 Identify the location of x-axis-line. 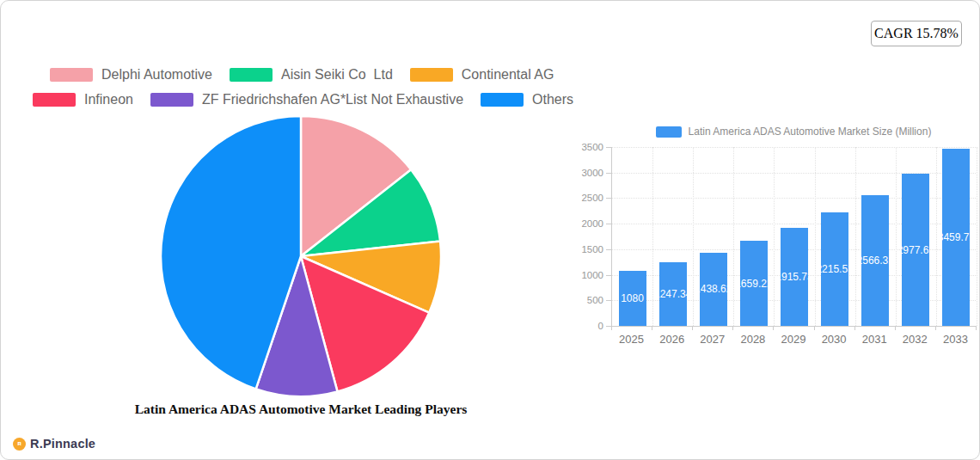
(793, 327).